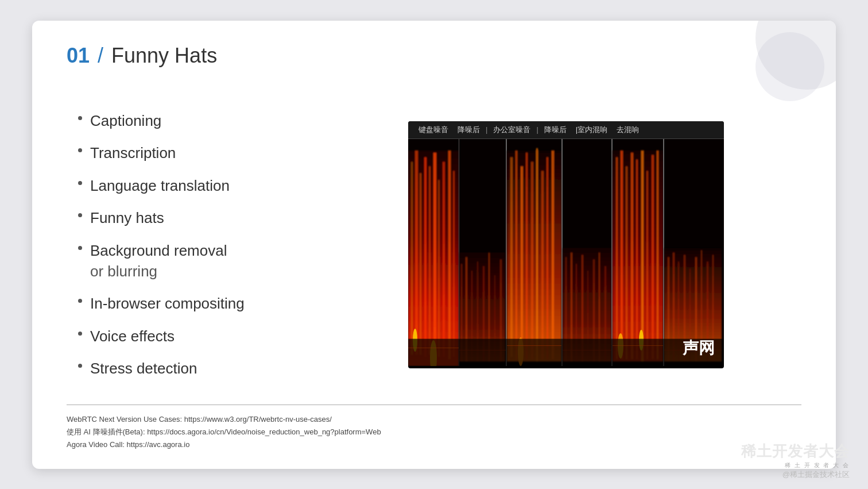  What do you see at coordinates (164, 56) in the screenshot?
I see `slide-title: Funny Hats` at bounding box center [164, 56].